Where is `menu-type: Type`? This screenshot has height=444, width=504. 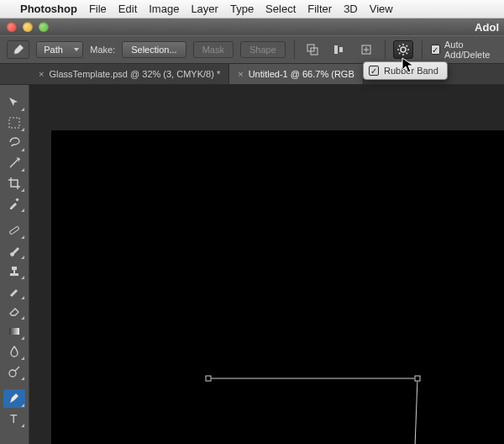 menu-type: Type is located at coordinates (242, 8).